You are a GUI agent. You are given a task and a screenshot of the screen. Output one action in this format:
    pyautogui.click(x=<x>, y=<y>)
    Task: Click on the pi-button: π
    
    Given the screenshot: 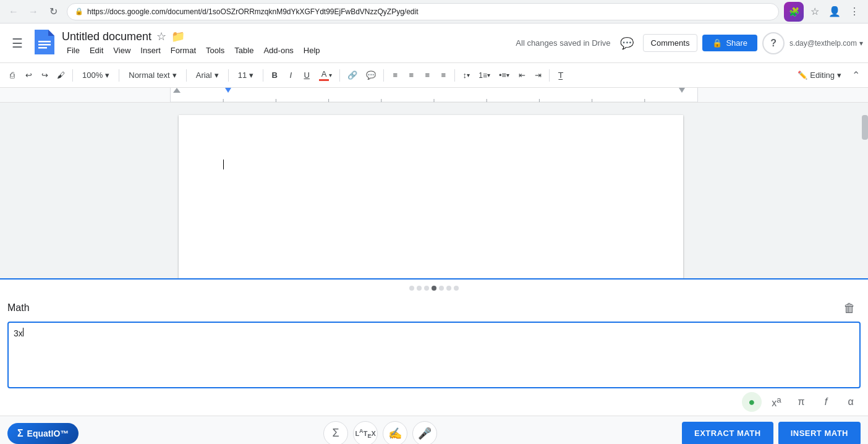 What is the action you would take?
    pyautogui.click(x=801, y=402)
    